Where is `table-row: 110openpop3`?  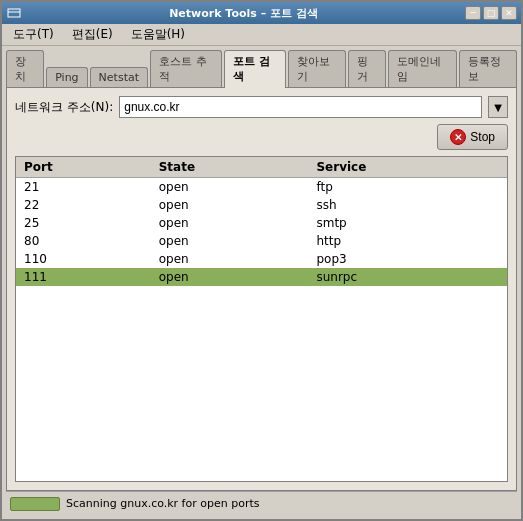 table-row: 110openpop3 is located at coordinates (262, 259).